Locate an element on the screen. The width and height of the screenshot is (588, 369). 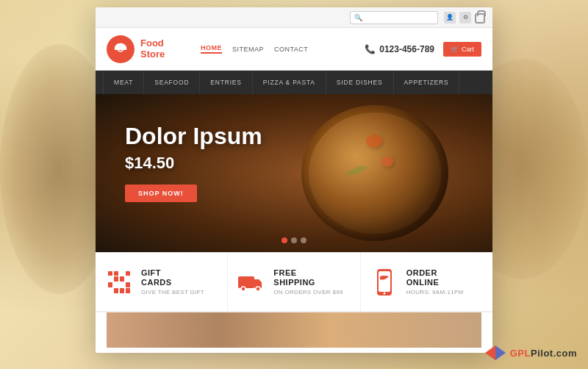
phone-feature-svg is located at coordinates (384, 282).